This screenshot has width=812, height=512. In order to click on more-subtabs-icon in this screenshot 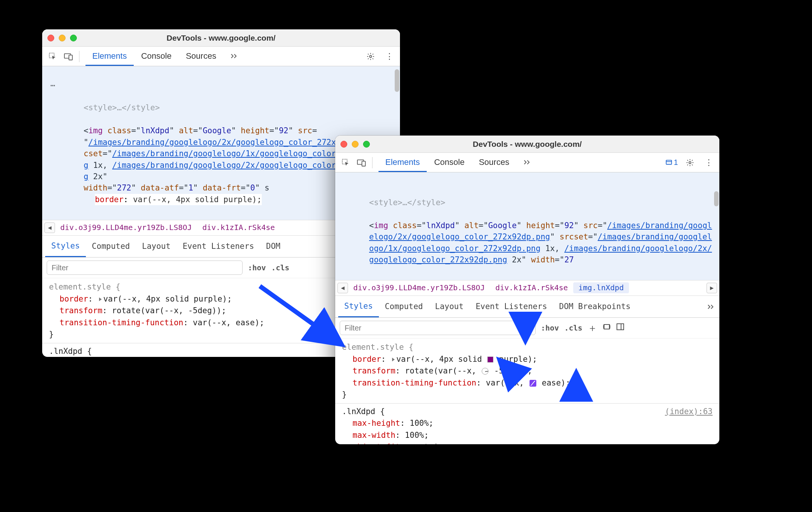, I will do `click(712, 307)`.